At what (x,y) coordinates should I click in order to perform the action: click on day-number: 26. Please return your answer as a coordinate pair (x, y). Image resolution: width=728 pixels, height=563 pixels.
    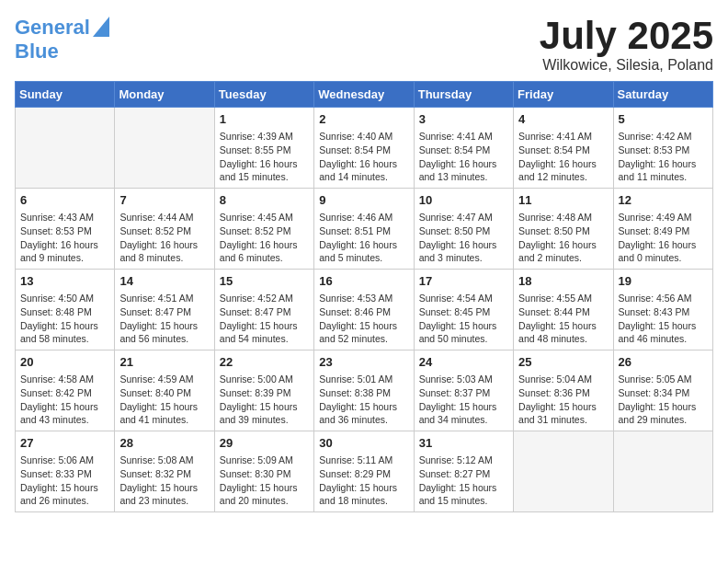
    Looking at the image, I should click on (664, 362).